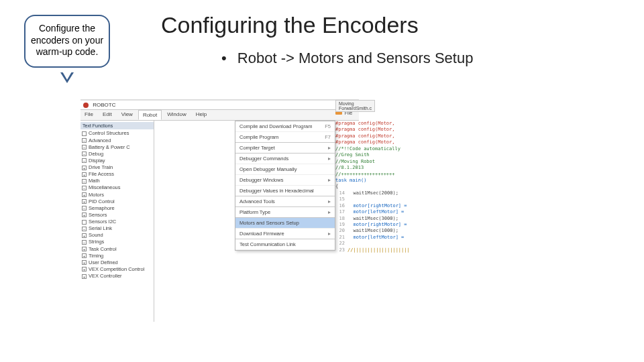 The height and width of the screenshot is (362, 644). Describe the element at coordinates (117, 174) in the screenshot. I see `tree-item: +File Access` at that location.